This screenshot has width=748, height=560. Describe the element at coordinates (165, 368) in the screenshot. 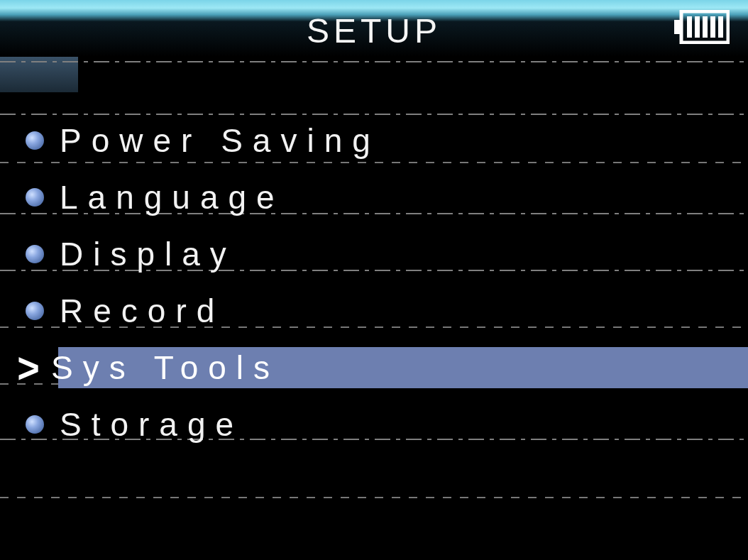

I see `menu-item-label: Sys Tools` at that location.